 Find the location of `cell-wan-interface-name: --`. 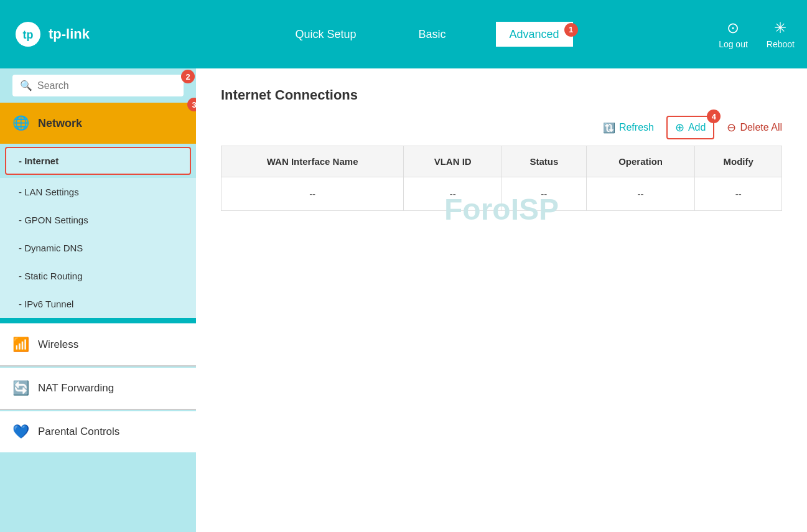

cell-wan-interface-name: -- is located at coordinates (312, 194).